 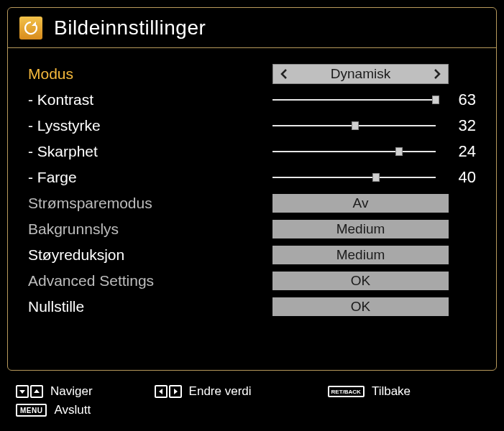 What do you see at coordinates (37, 391) in the screenshot?
I see `up-key-icon` at bounding box center [37, 391].